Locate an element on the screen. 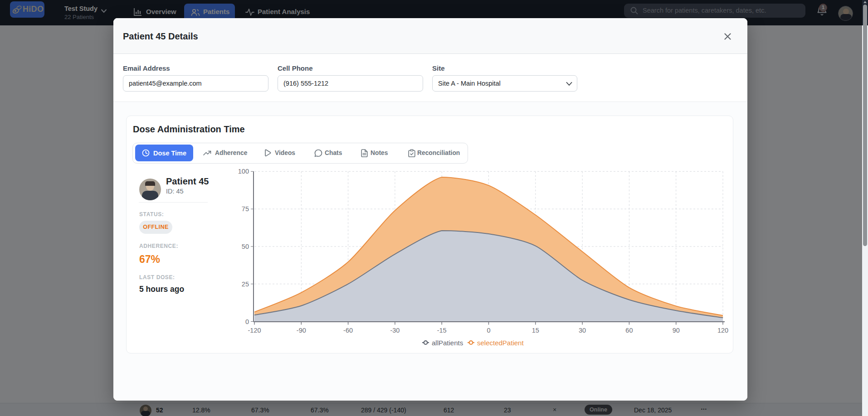 Image resolution: width=868 pixels, height=416 pixels. svg-text: allPatients is located at coordinates (447, 343).